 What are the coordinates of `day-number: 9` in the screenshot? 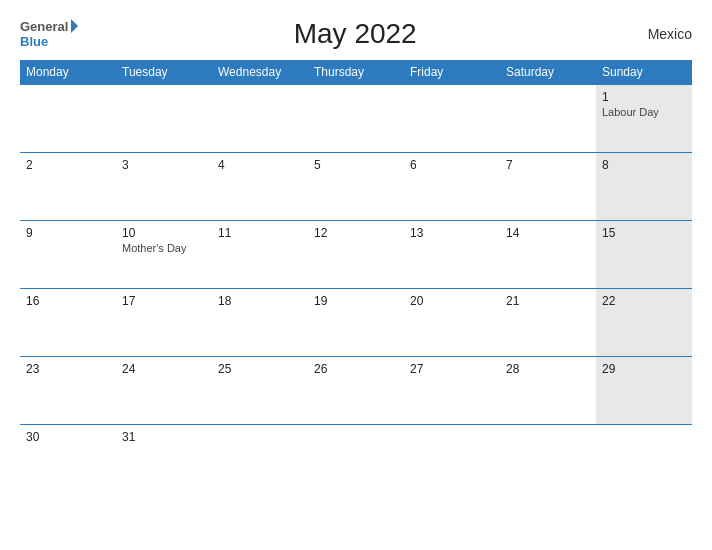 It's located at (68, 233).